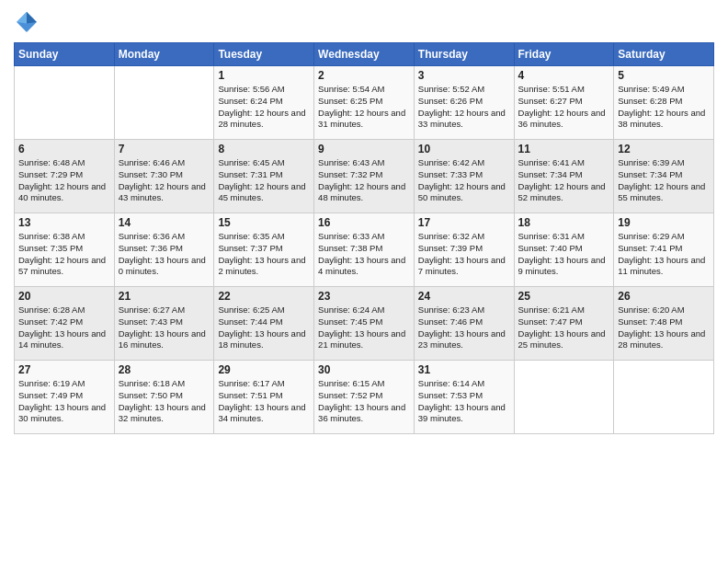 The image size is (728, 563). Describe the element at coordinates (364, 107) in the screenshot. I see `day-info: Sunrise: 5:54 AM Sunset: 6:25 PM Dayligh…` at that location.